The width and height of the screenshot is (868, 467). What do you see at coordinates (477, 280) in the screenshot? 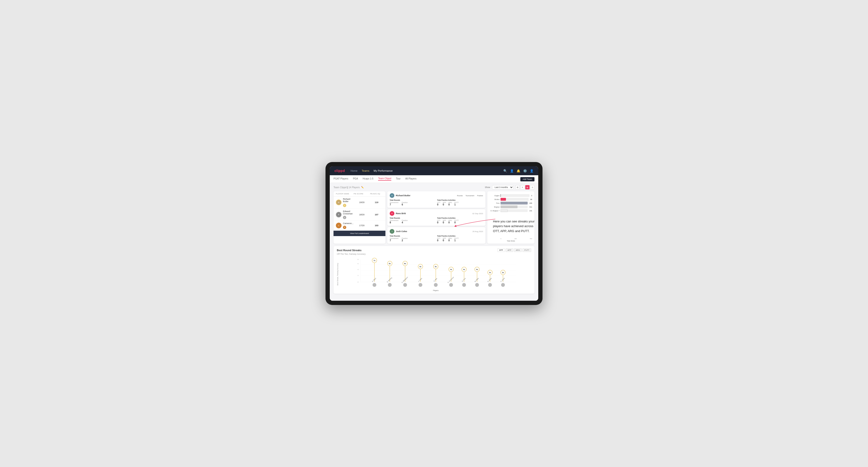
I see `svg-text: M. Miller` at bounding box center [477, 280].